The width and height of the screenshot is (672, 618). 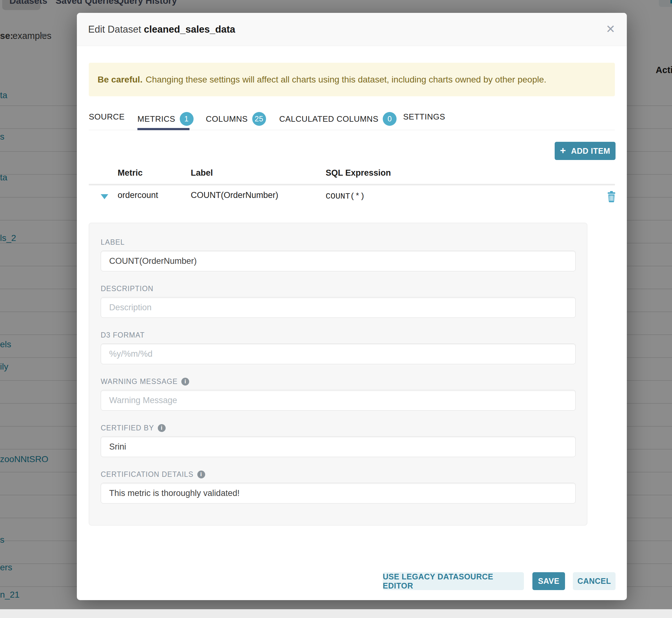 What do you see at coordinates (338, 119) in the screenshot?
I see `tab-calculated-columns: CALCULATED COLUMNS0` at bounding box center [338, 119].